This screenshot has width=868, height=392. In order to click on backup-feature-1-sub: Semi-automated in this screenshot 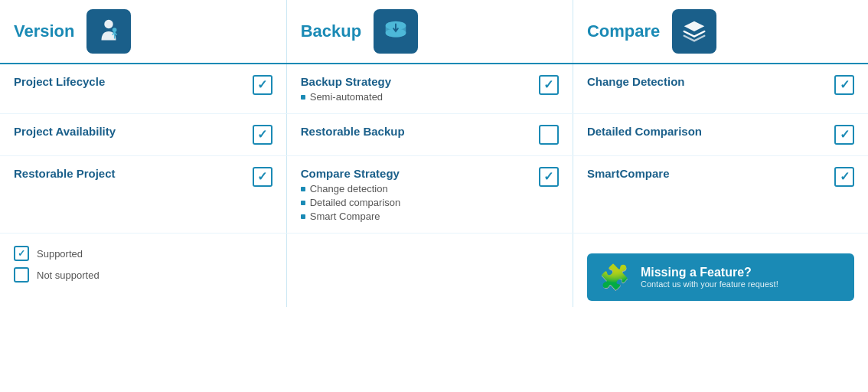, I will do `click(415, 96)`.